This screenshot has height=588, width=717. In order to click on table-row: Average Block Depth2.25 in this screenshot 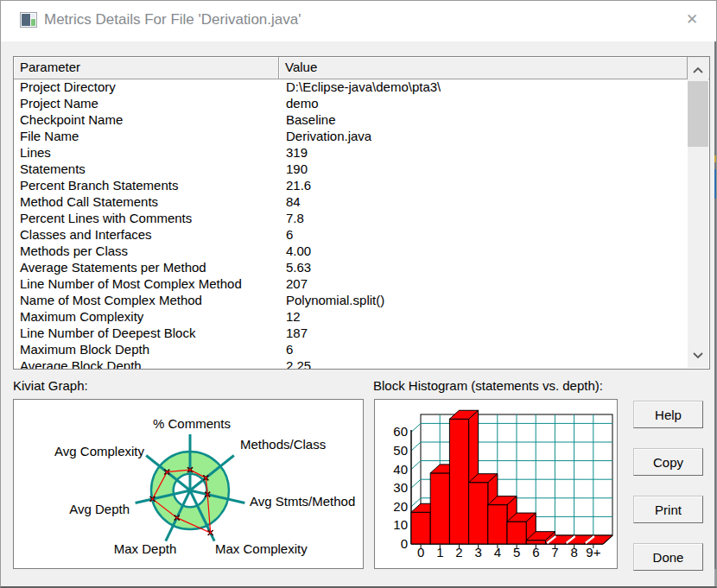, I will do `click(351, 363)`.